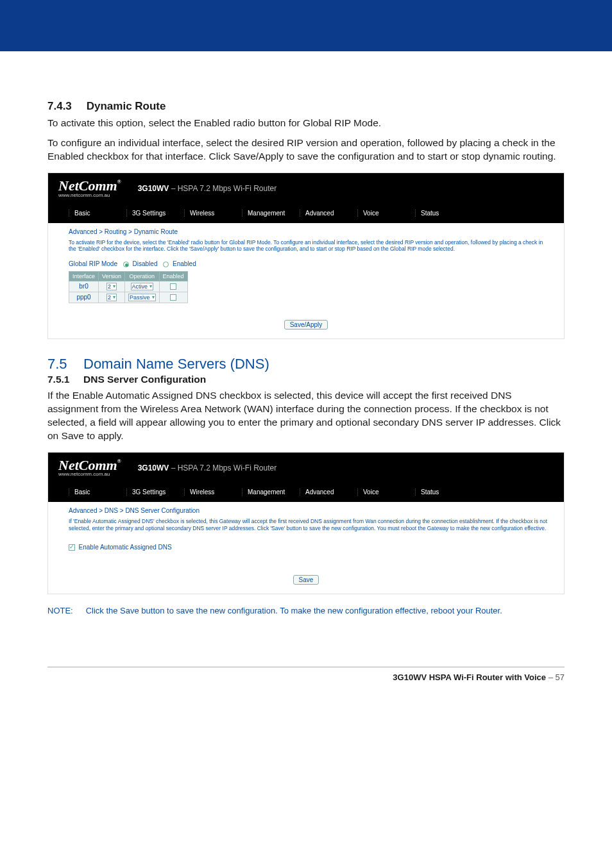 This screenshot has width=612, height=868. What do you see at coordinates (72, 547) in the screenshot?
I see `auto-dns-checkbox` at bounding box center [72, 547].